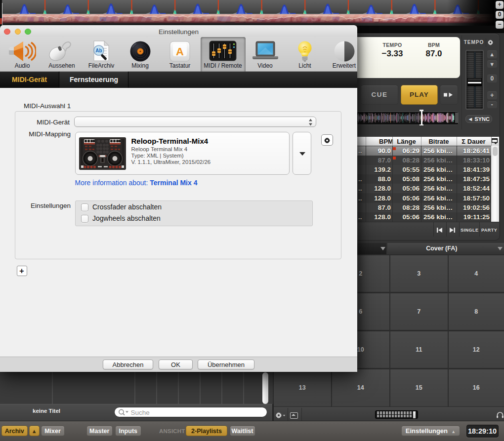  Describe the element at coordinates (180, 51) in the screenshot. I see `svg-text: A` at that location.